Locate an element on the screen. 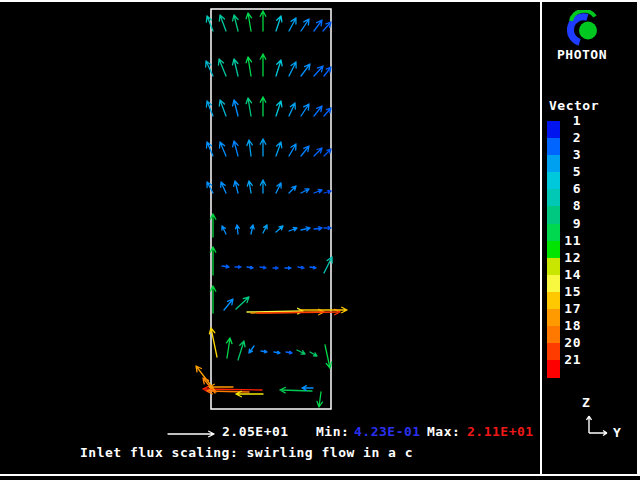  legend-label: 11 is located at coordinates (571, 241).